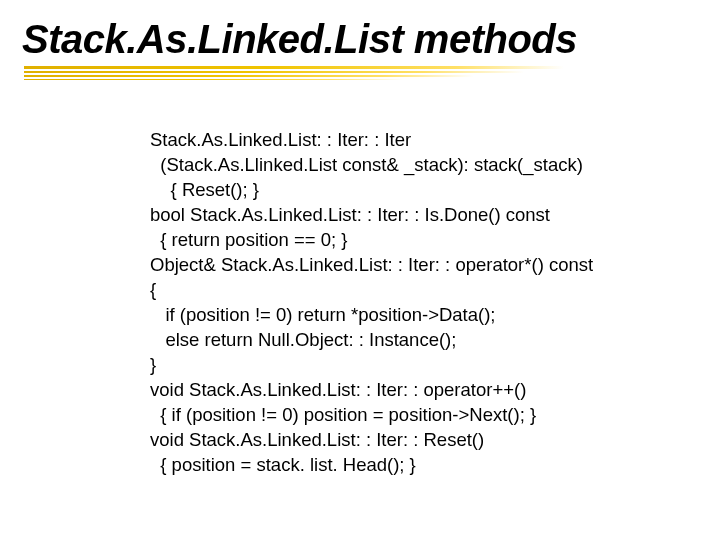 This screenshot has width=720, height=540. Describe the element at coordinates (360, 39) in the screenshot. I see `slide-title: Stack.As.Linked.List methods` at that location.